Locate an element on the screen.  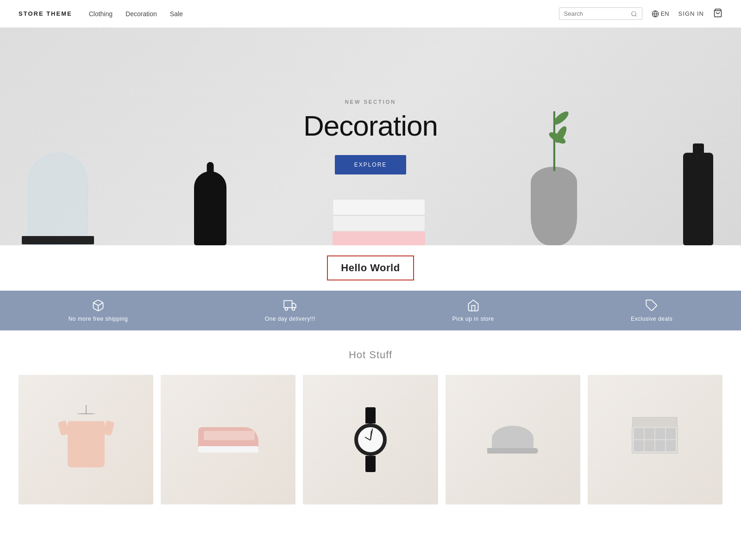
search-input is located at coordinates (596, 14).